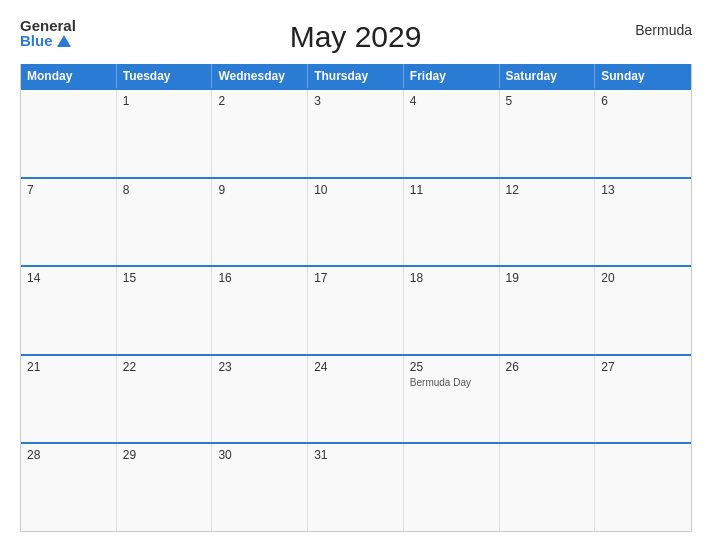 Image resolution: width=712 pixels, height=550 pixels. Describe the element at coordinates (260, 367) in the screenshot. I see `day-number: 23` at that location.